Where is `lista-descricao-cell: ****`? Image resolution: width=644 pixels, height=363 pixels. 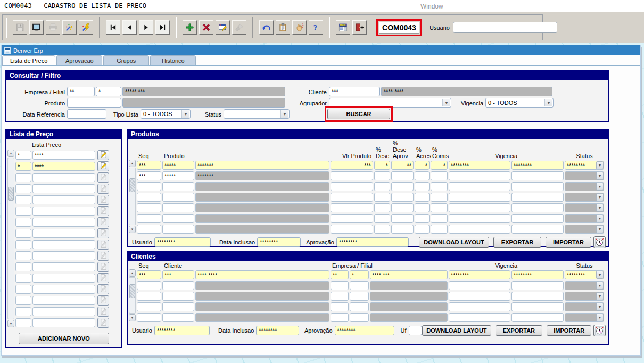
lista-descricao-cell: **** is located at coordinates (64, 155).